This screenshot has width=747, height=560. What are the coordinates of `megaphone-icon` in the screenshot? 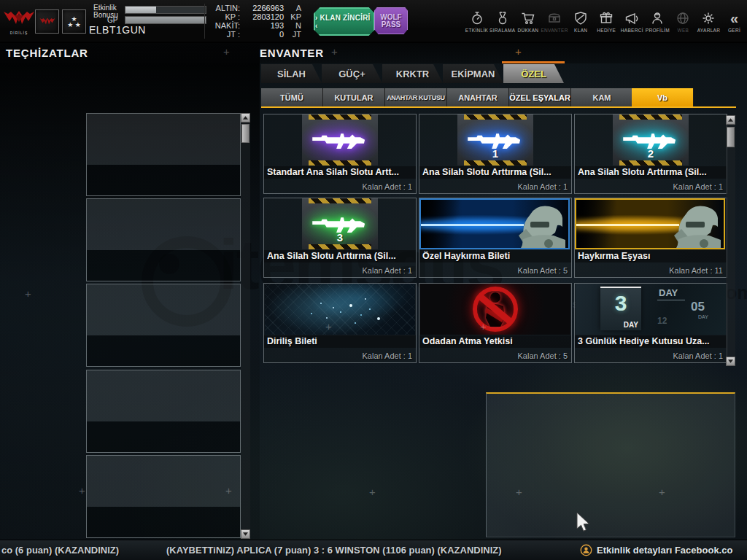 It's located at (632, 18).